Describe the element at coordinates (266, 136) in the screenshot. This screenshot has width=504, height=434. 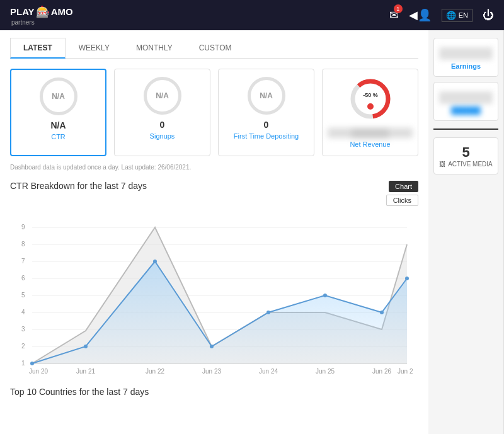
I see `ftd-label: First Time Depositing` at that location.